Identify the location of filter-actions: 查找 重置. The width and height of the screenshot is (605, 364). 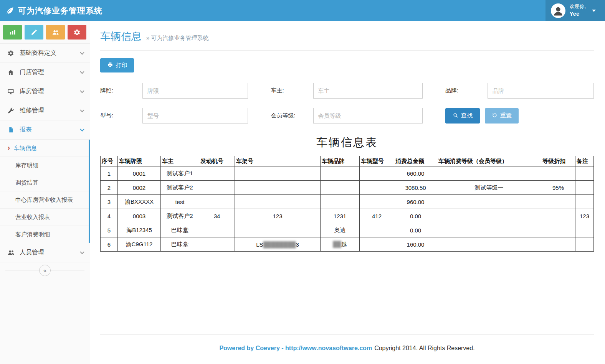
(520, 116).